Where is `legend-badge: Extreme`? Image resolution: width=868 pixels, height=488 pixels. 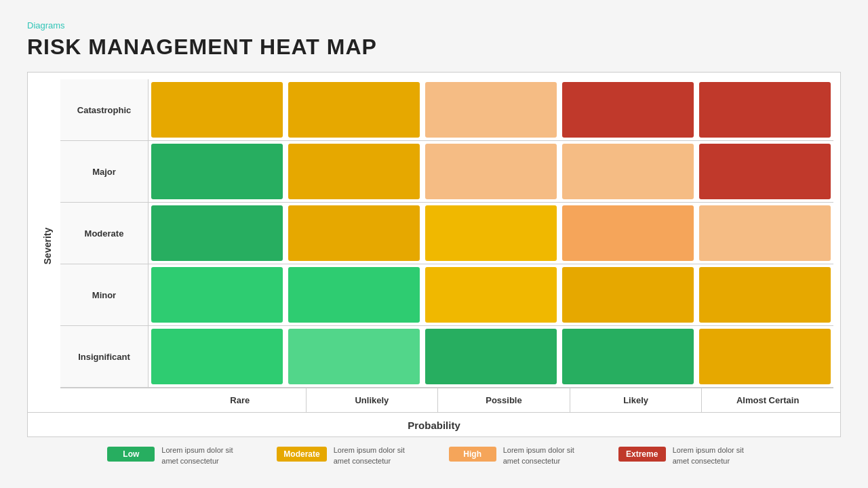
legend-badge: Extreme is located at coordinates (642, 454).